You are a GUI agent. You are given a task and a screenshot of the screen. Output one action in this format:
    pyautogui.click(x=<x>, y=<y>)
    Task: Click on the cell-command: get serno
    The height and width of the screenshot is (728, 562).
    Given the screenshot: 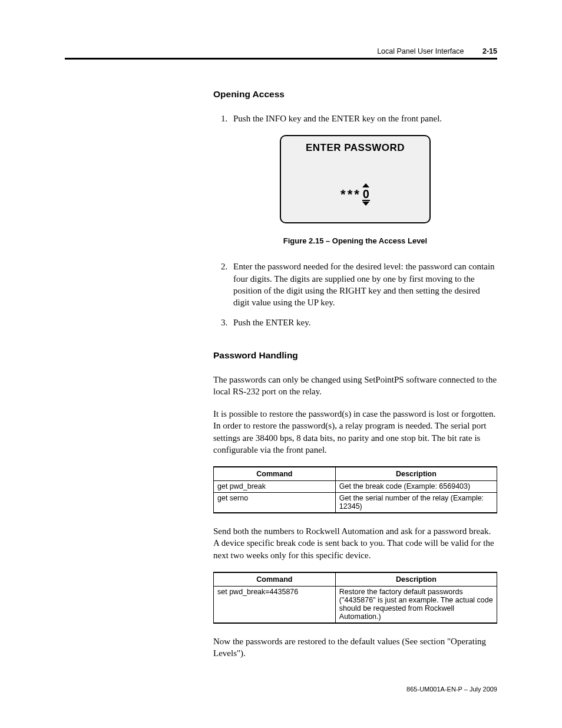 What is the action you would take?
    pyautogui.click(x=275, y=503)
    